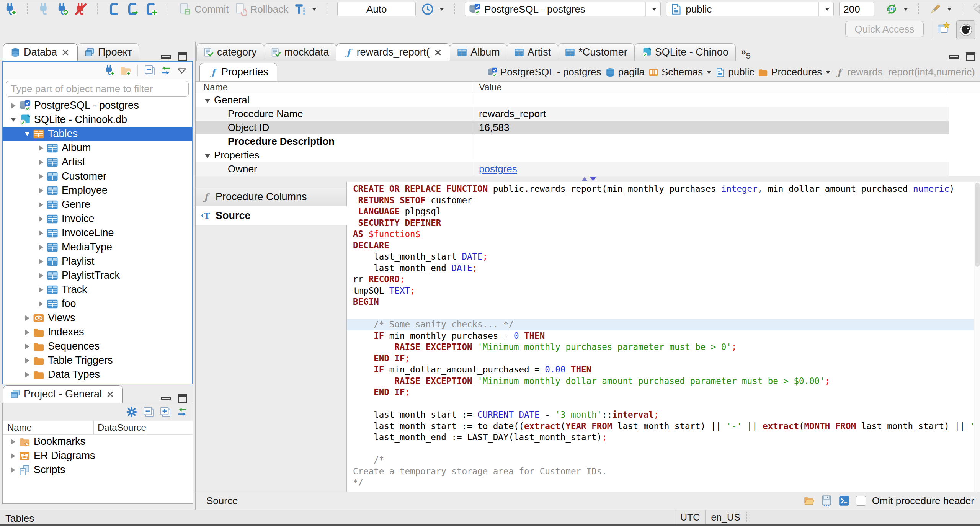 This screenshot has height=526, width=980. I want to click on auto-refresh-button, so click(897, 9).